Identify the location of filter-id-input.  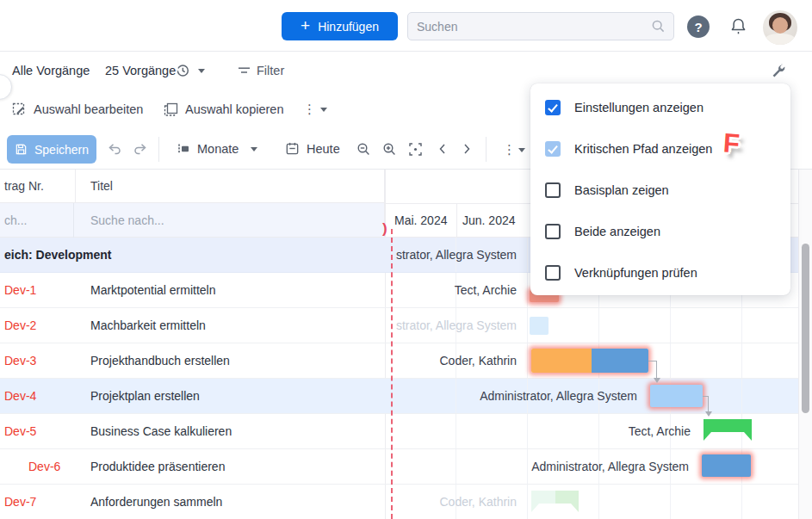
(37, 220).